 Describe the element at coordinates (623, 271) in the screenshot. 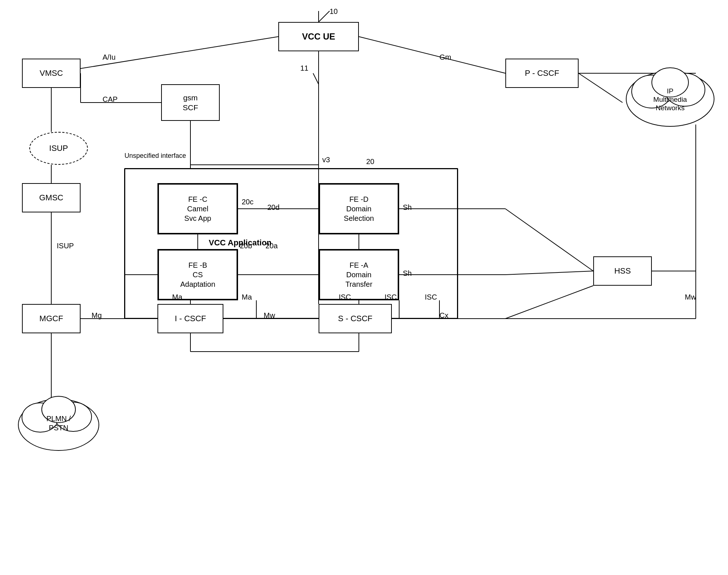

I see `hss-box: HSS` at that location.